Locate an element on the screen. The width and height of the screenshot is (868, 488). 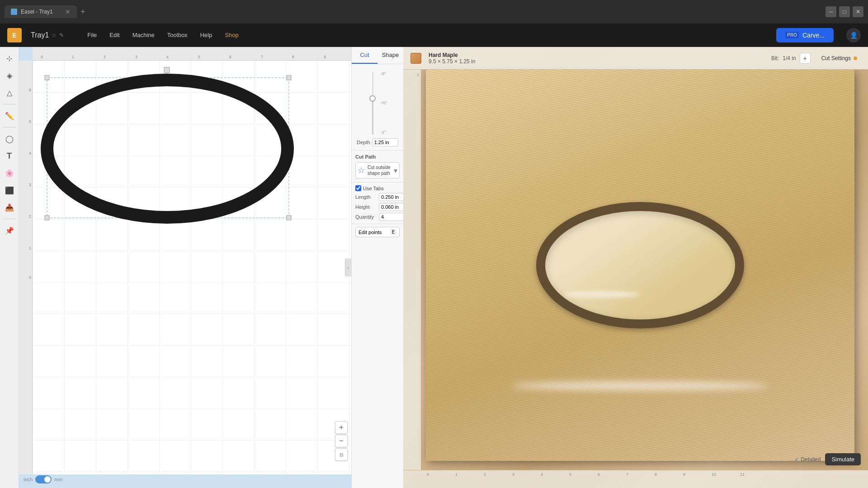
unit-toggle-switch is located at coordinates (43, 479).